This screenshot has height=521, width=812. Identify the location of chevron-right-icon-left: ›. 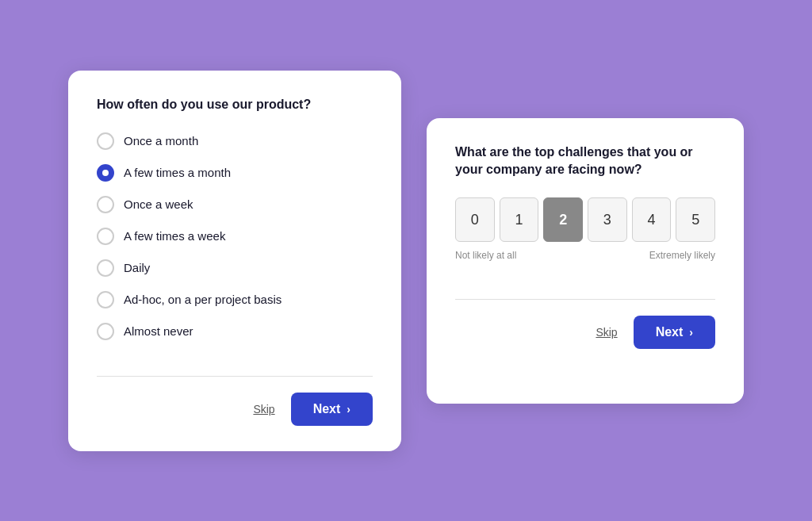
(349, 409).